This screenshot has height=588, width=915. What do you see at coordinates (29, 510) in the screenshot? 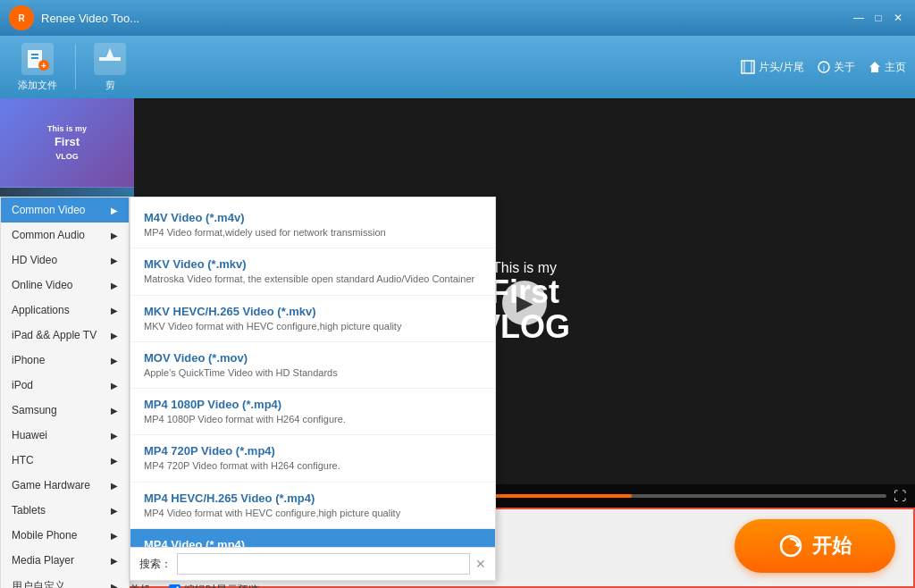
I see `menu-item-label: Tablets` at bounding box center [29, 510].